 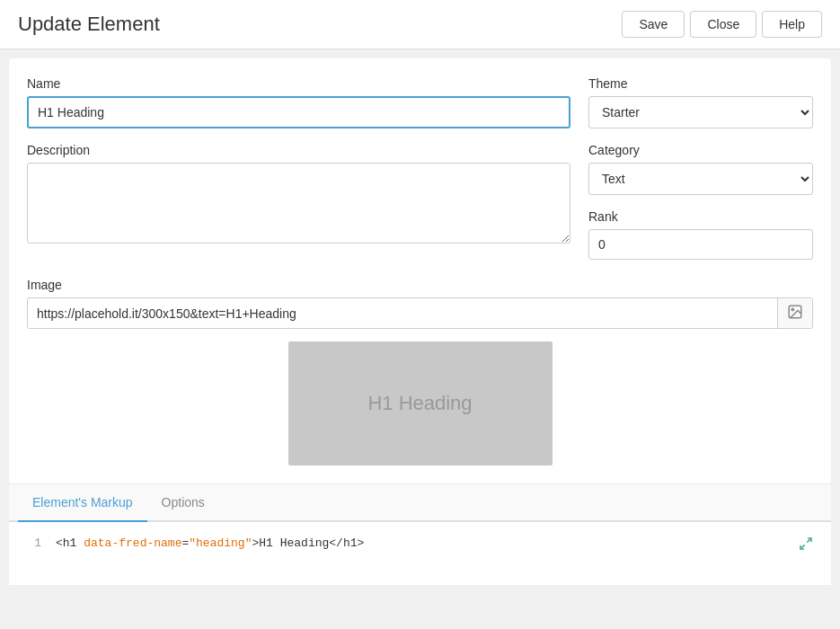 I want to click on line-number: 1, so click(x=34, y=543).